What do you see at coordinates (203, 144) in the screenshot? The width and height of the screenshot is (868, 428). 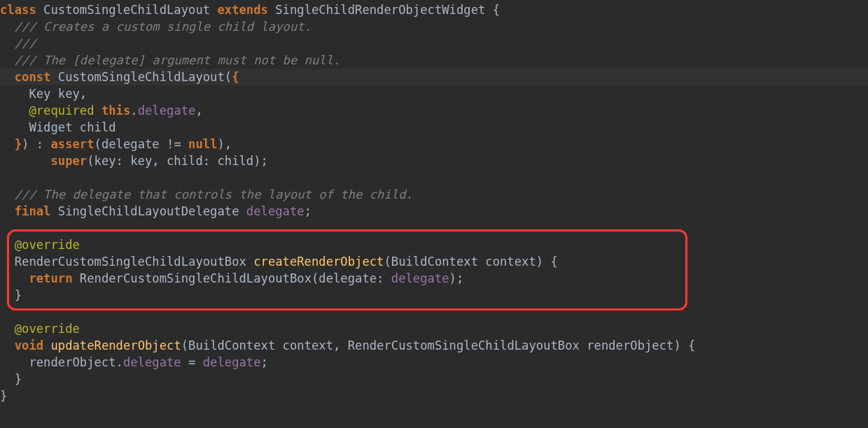 I see `keyword-null: null` at bounding box center [203, 144].